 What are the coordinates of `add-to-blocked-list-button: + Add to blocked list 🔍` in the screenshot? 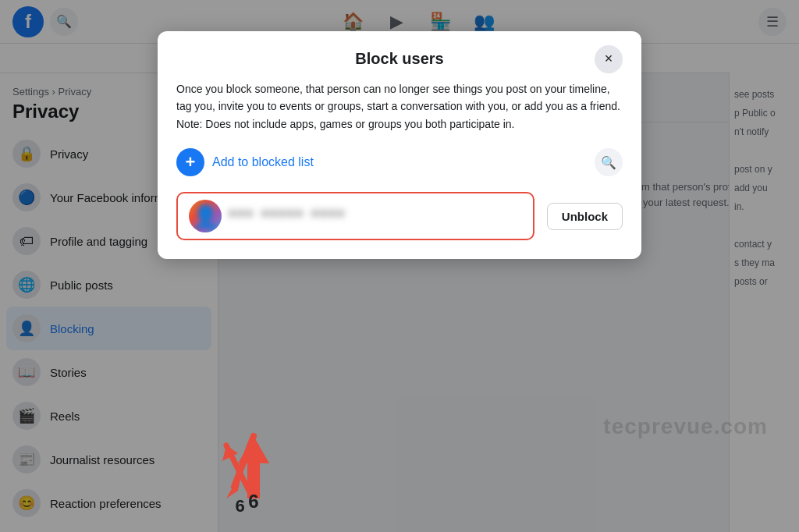 It's located at (400, 162).